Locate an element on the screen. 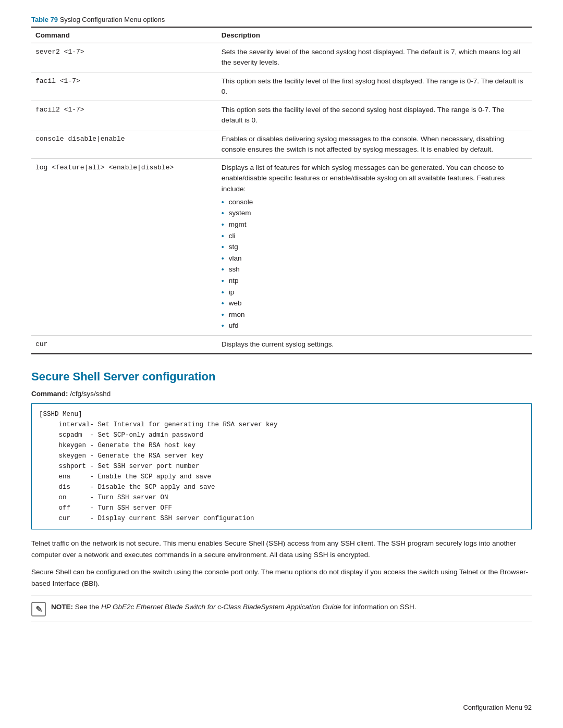  note-box: ✎ NOTE: See the HP GbE2c Ethernet Blade … is located at coordinates (282, 609).